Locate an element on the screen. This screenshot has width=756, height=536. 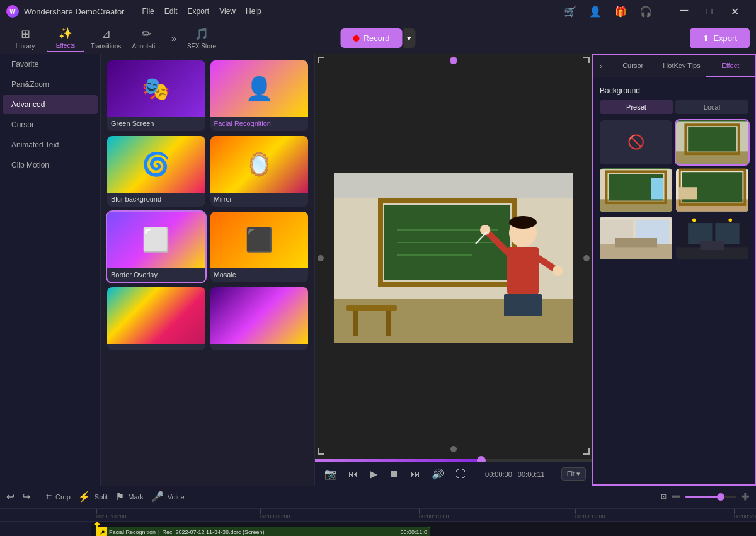
rewind-button: ⏮ is located at coordinates (353, 474).